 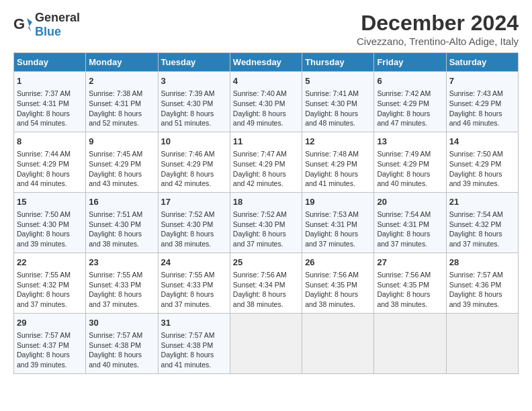 What do you see at coordinates (58, 25) in the screenshot?
I see `logo-text: General Blue` at bounding box center [58, 25].